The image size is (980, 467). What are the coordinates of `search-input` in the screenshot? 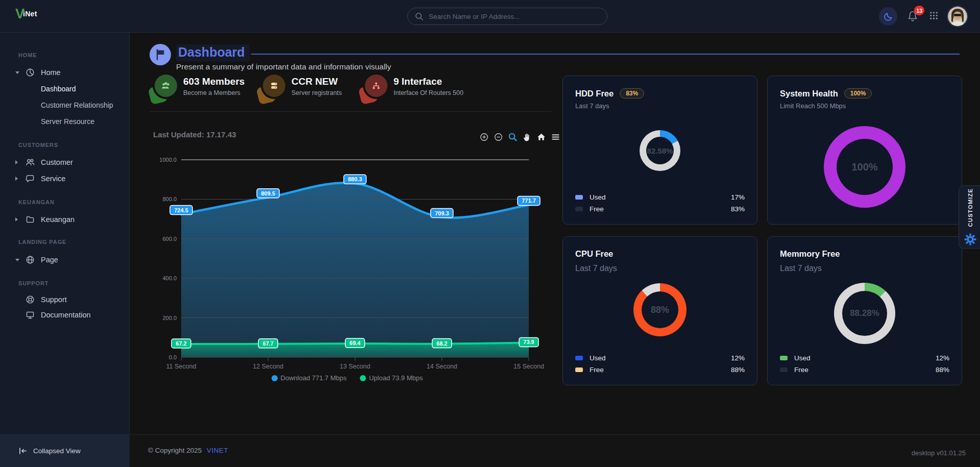 It's located at (510, 16).